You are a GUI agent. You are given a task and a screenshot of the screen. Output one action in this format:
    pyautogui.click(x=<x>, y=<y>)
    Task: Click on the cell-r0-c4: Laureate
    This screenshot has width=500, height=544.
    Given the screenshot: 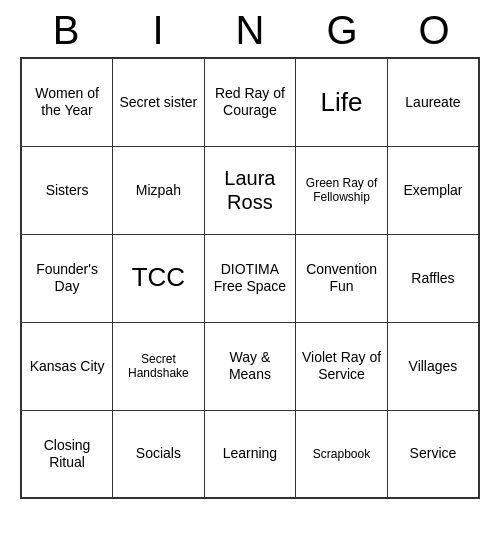 What is the action you would take?
    pyautogui.click(x=433, y=102)
    